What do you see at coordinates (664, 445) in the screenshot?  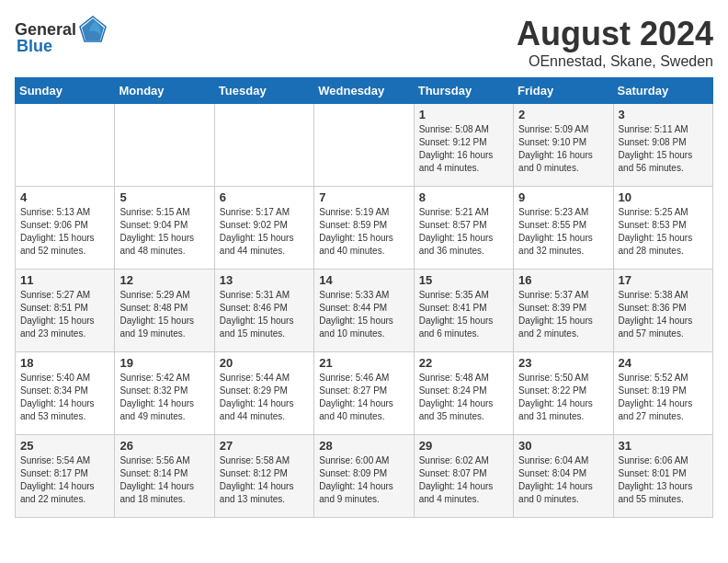 I see `day-number: 31` at bounding box center [664, 445].